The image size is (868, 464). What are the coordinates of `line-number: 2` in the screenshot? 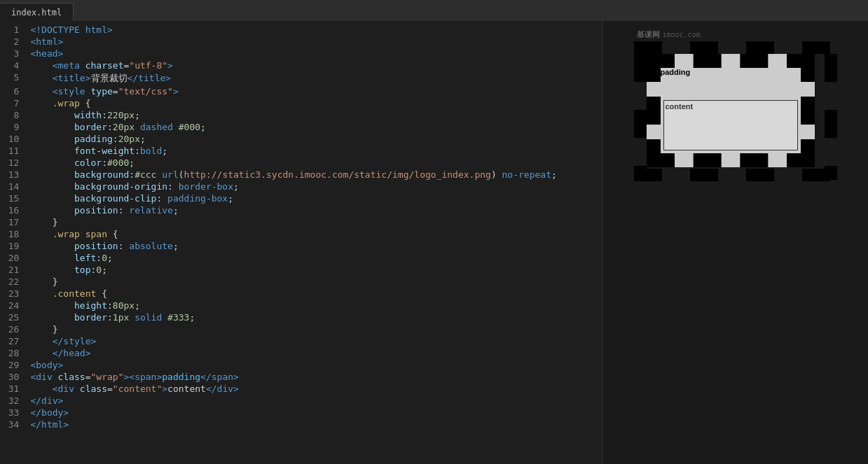 It's located at (15, 42).